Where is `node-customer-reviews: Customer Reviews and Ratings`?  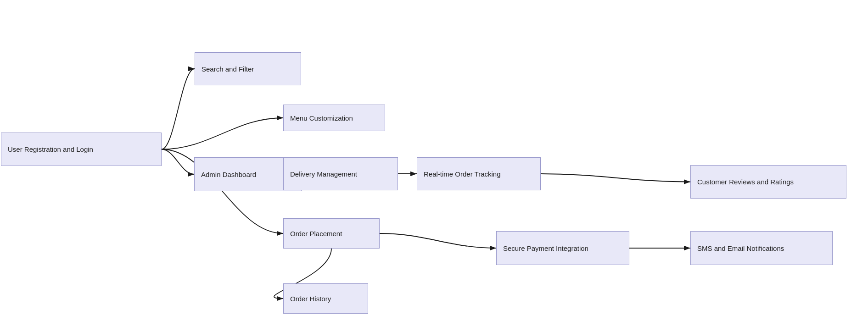
node-customer-reviews: Customer Reviews and Ratings is located at coordinates (768, 182).